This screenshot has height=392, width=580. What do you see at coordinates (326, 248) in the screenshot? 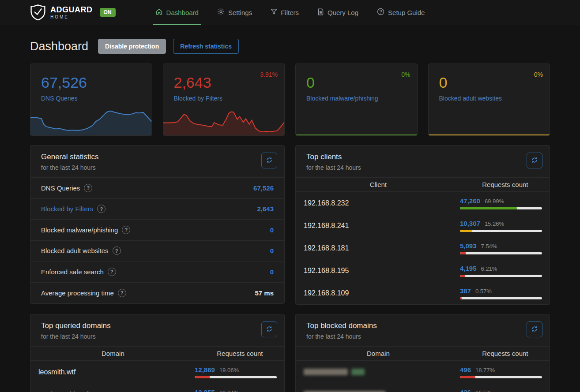
I see `row-name-text: 192.168.8.181` at bounding box center [326, 248].